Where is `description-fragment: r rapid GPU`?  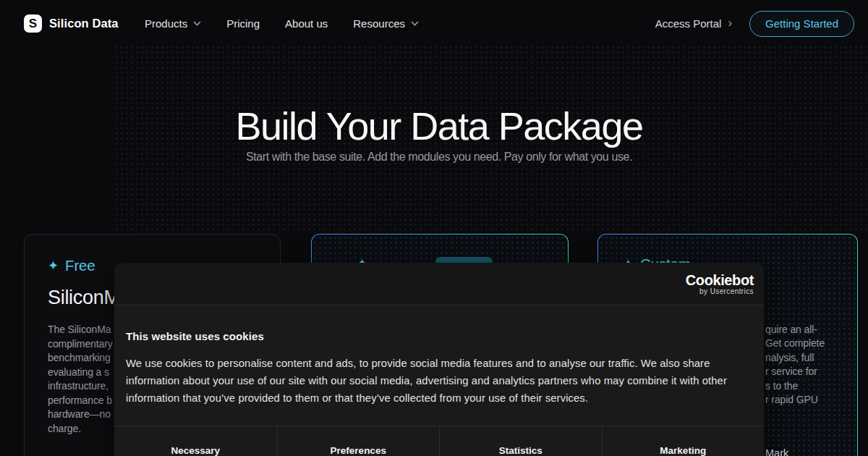 description-fragment: r rapid GPU is located at coordinates (791, 400).